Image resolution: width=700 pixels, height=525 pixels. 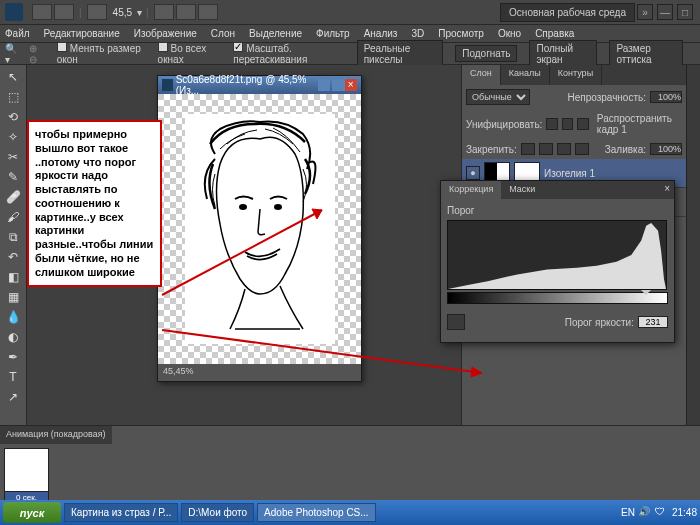 What do you see at coordinates (628, 512) in the screenshot?
I see `language-indicator: EN` at bounding box center [628, 512].